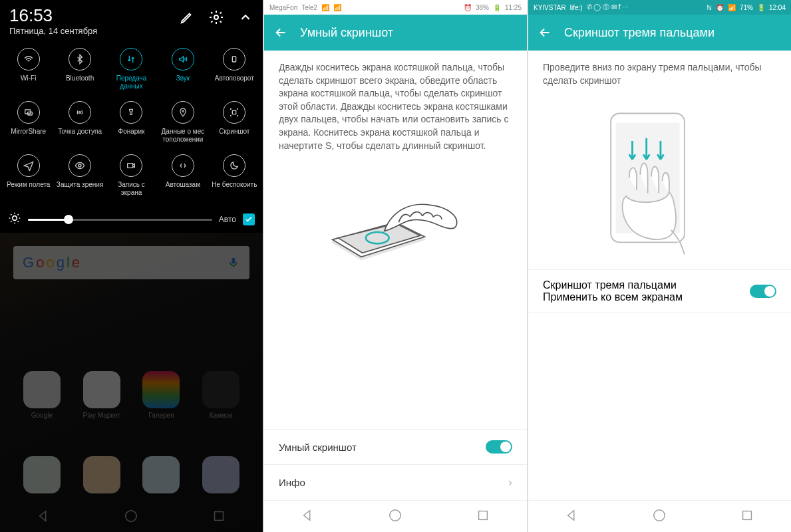 This screenshot has height=532, width=791. Describe the element at coordinates (228, 219) in the screenshot. I see `brightness-auto-label: Авто` at that location.